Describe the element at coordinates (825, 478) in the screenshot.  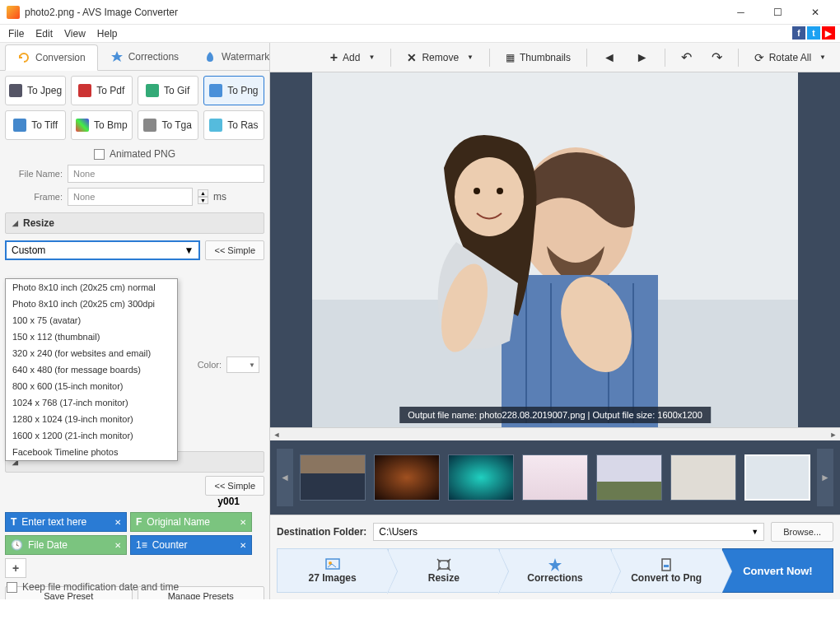
I see `thumb-next: ►` at that location.